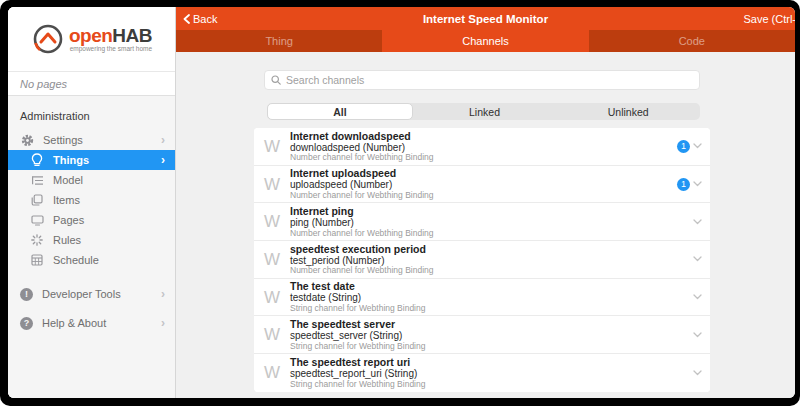  Describe the element at coordinates (485, 112) in the screenshot. I see `filter-option-linked: Linked` at that location.